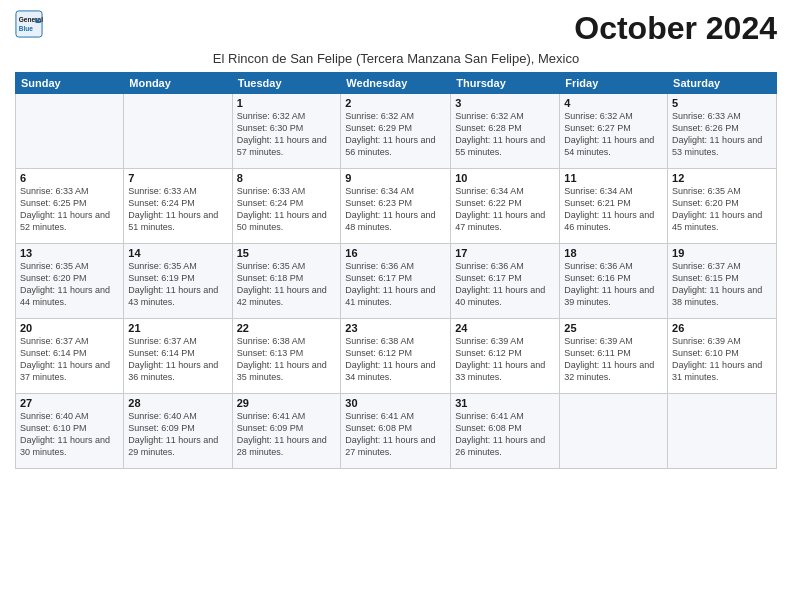 The image size is (792, 612). Describe the element at coordinates (614, 84) in the screenshot. I see `col-friday: Friday` at that location.